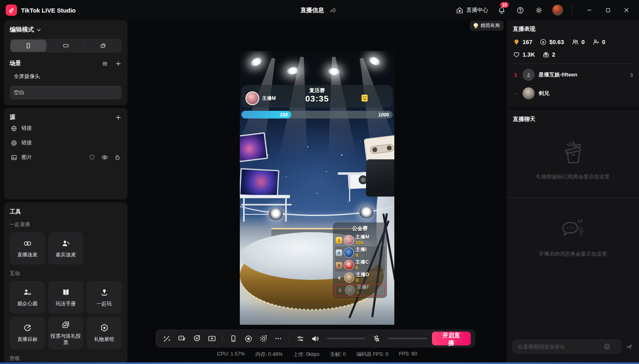 The height and width of the screenshot is (364, 639). Describe the element at coordinates (66, 93) in the screenshot. I see `scene-item-blank: 空白` at that location.